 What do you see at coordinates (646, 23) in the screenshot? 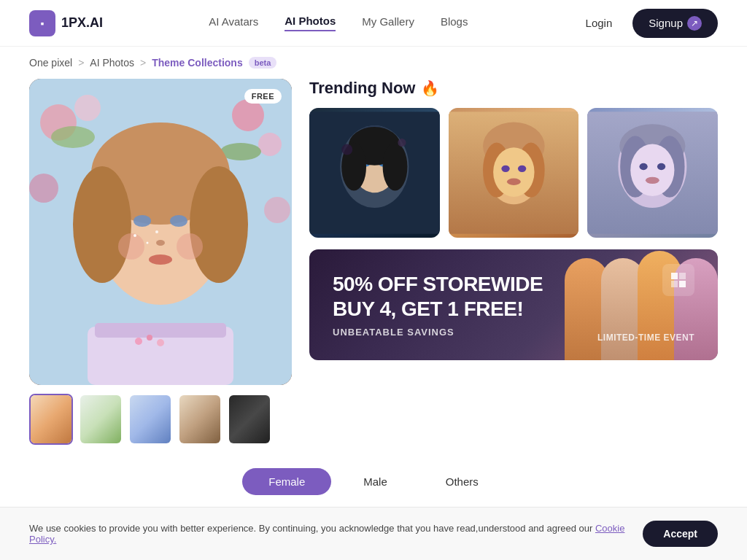
I see `header-actions: Login Signup ↗` at bounding box center [646, 23].